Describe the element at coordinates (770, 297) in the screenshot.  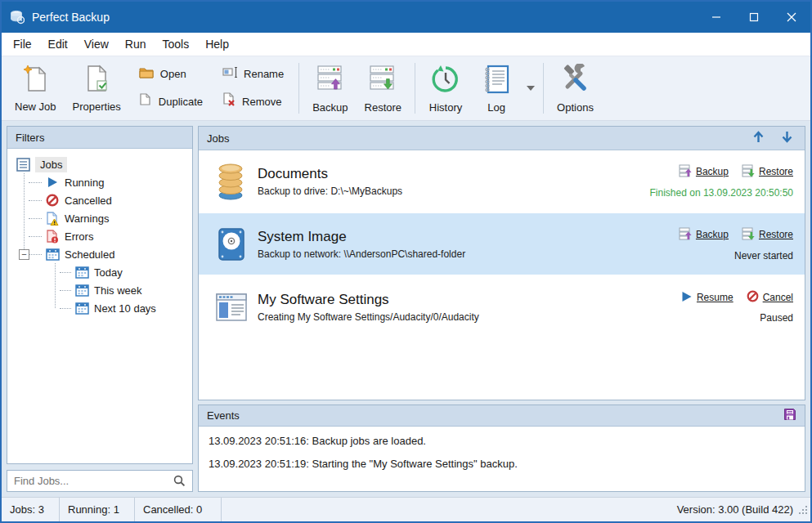
I see `cancel-link: Cancel` at that location.